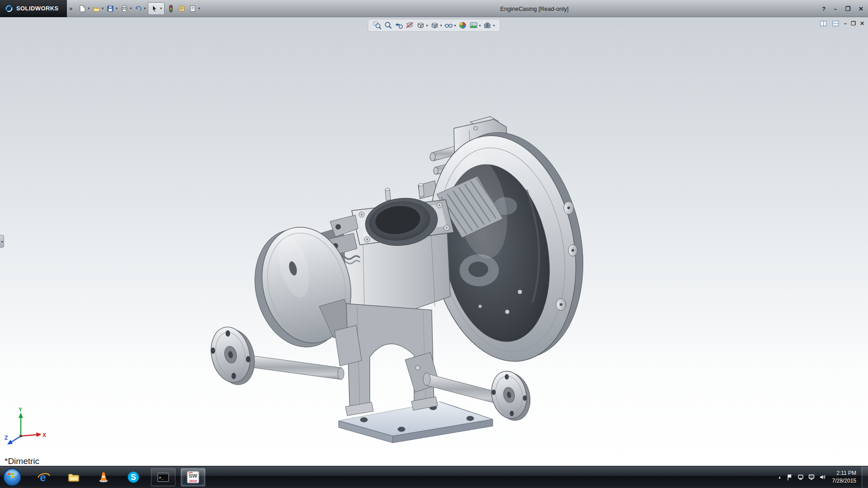  Describe the element at coordinates (193, 475) in the screenshot. I see `svg-text: SW` at that location.